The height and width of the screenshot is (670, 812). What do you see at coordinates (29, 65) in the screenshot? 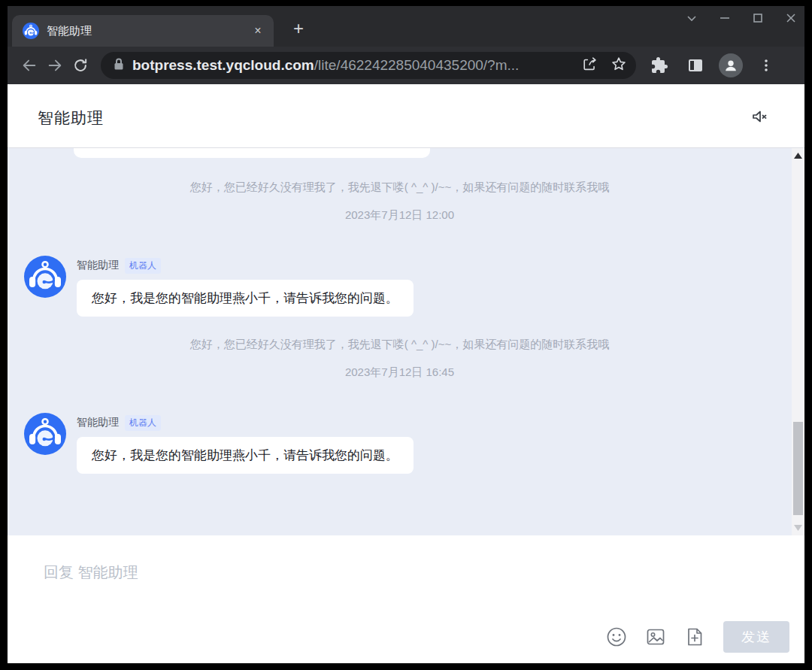
I see `back-icon` at bounding box center [29, 65].